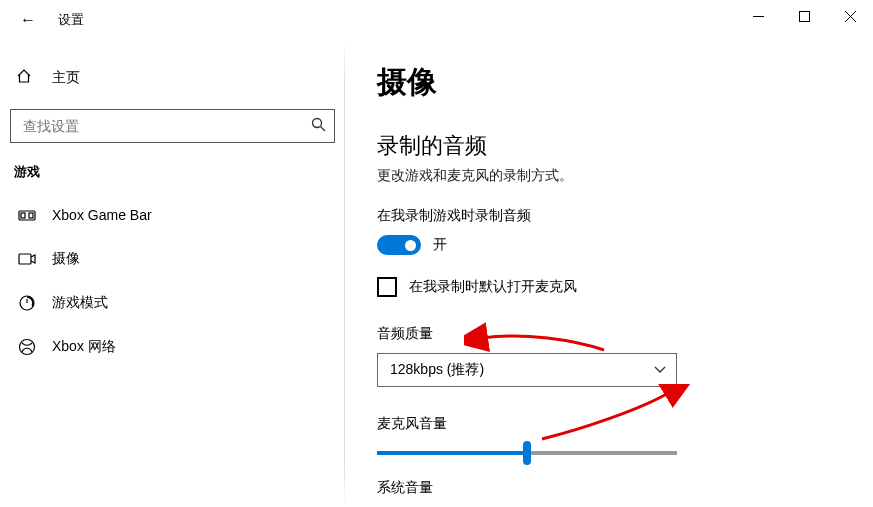 The width and height of the screenshot is (873, 507). What do you see at coordinates (660, 370) in the screenshot?
I see `chevron-down-icon` at bounding box center [660, 370].